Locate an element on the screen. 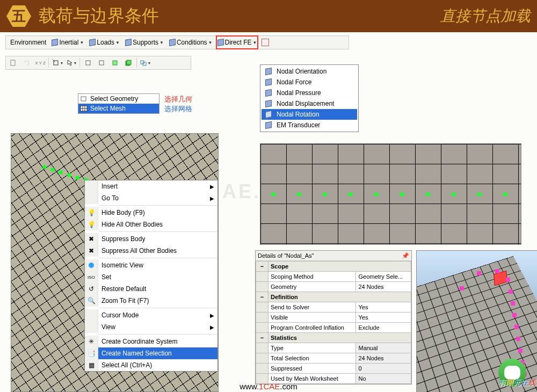  suppress-icon: ✖ is located at coordinates (91, 239).